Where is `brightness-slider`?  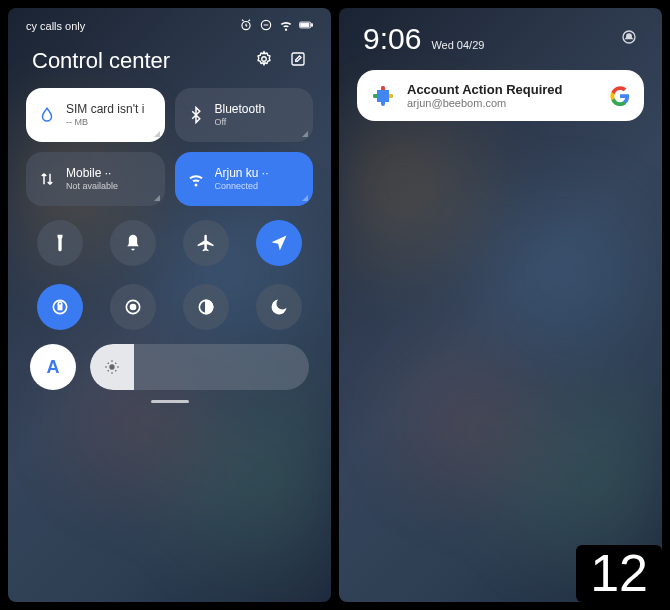 brightness-slider is located at coordinates (200, 367).